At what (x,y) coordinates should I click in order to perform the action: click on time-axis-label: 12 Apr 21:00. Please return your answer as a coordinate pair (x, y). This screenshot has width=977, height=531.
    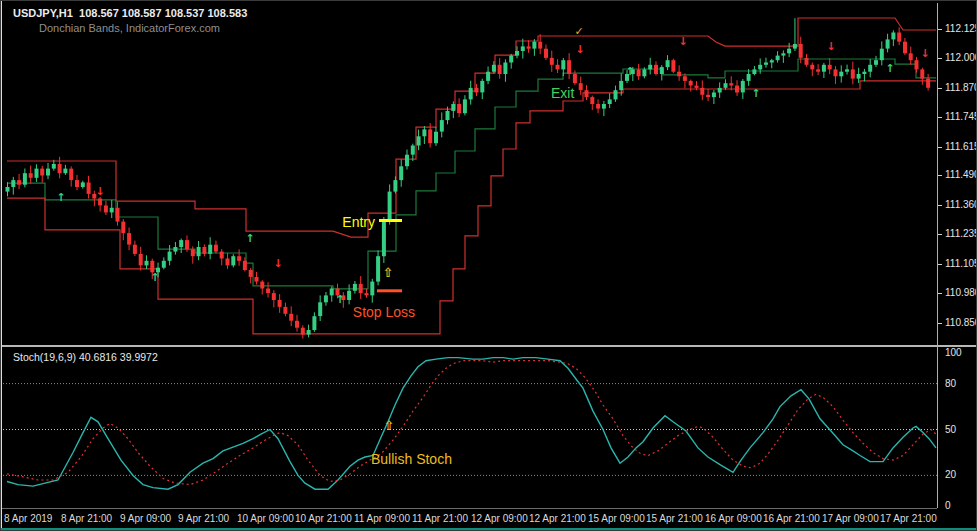
    Looking at the image, I should click on (558, 518).